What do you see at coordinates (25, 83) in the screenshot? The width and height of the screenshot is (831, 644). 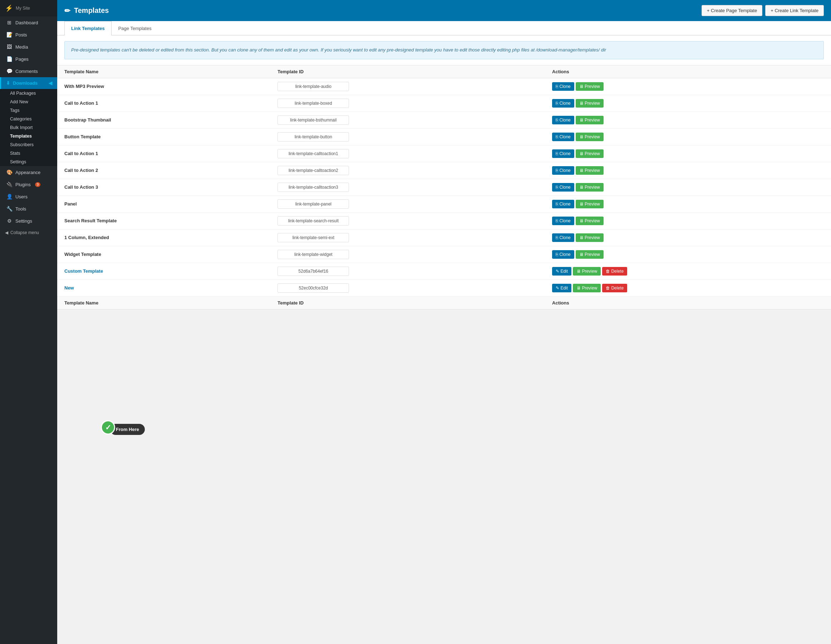 I see `sidebar-label-downloads: Downloads` at bounding box center [25, 83].